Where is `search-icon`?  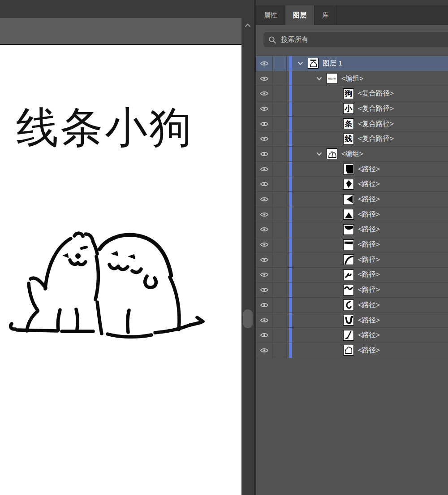 search-icon is located at coordinates (272, 40).